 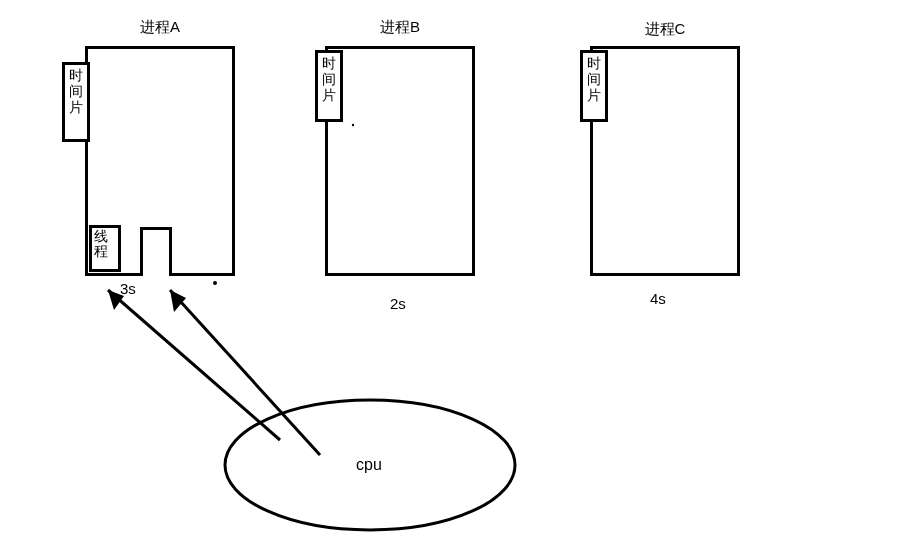 I want to click on process-c-box, so click(x=665, y=161).